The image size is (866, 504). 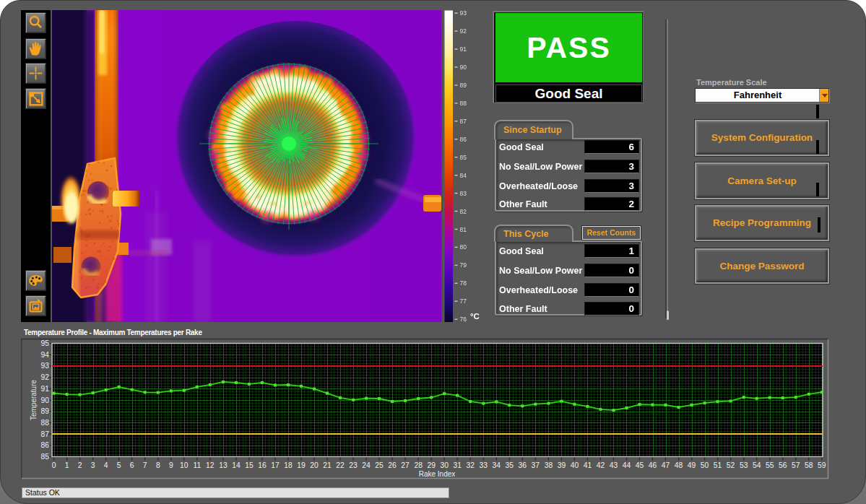 I want to click on svg-text: 48, so click(x=679, y=465).